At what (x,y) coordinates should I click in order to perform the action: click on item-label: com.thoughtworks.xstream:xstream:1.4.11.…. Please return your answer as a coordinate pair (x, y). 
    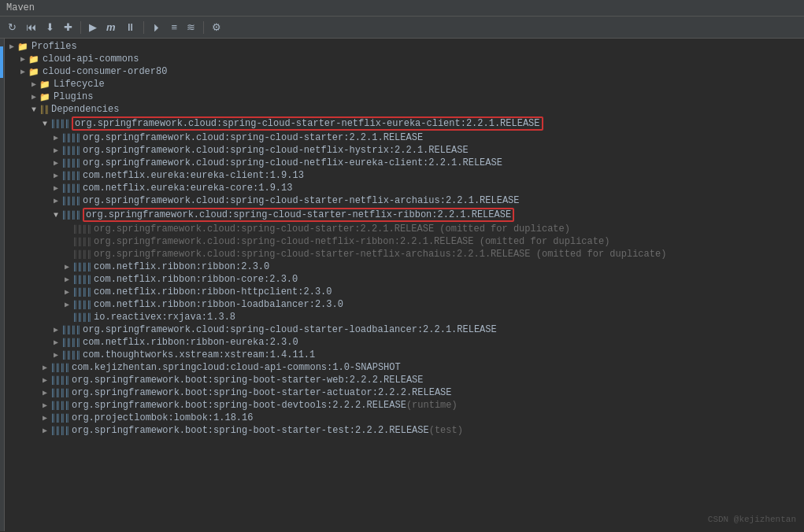
    Looking at the image, I should click on (198, 355).